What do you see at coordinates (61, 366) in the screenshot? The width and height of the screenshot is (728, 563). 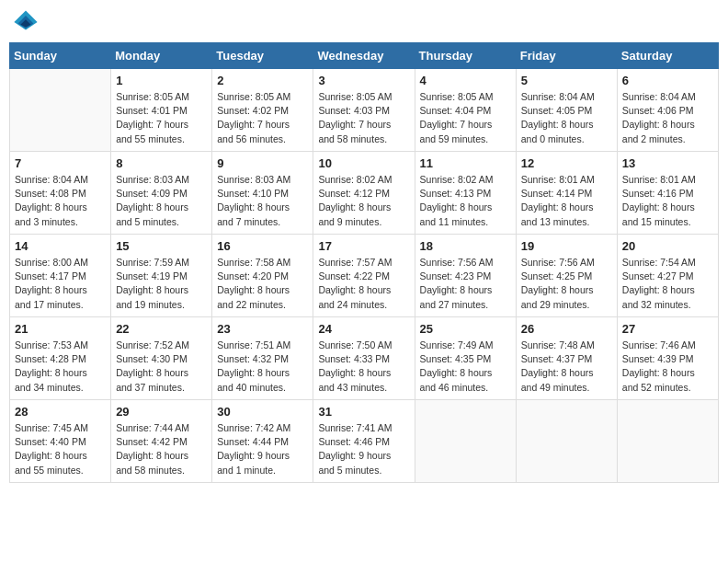 I see `day-info: Sunrise: 7:53 AMSunset: 4:28 PMDaylight:…` at bounding box center [61, 366].